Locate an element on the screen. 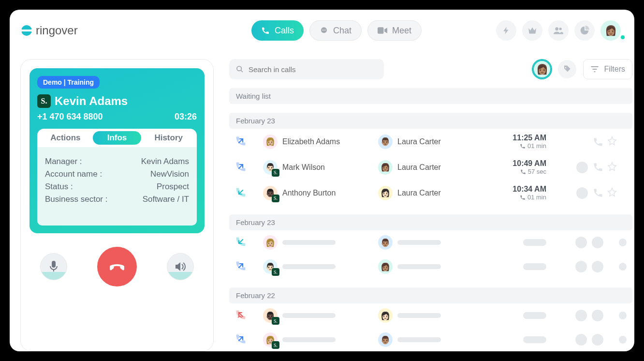  phone-icon is located at coordinates (265, 30).